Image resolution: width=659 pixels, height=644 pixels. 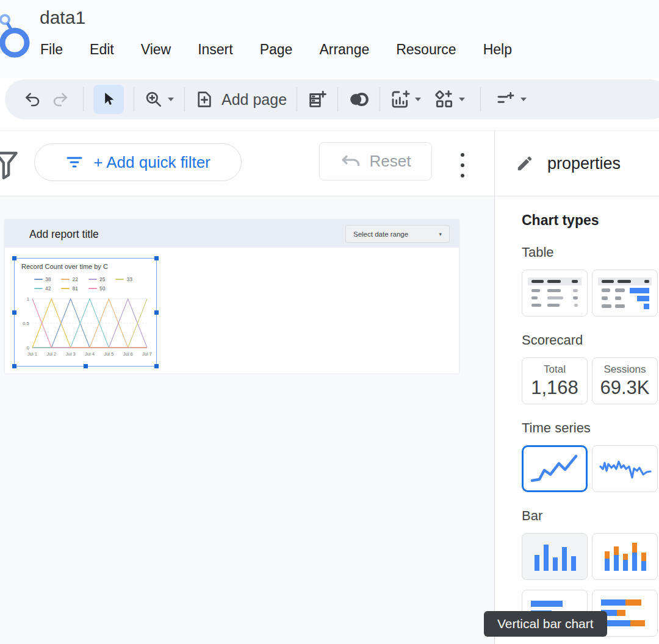 I want to click on resize-handle-bottom-left, so click(x=15, y=366).